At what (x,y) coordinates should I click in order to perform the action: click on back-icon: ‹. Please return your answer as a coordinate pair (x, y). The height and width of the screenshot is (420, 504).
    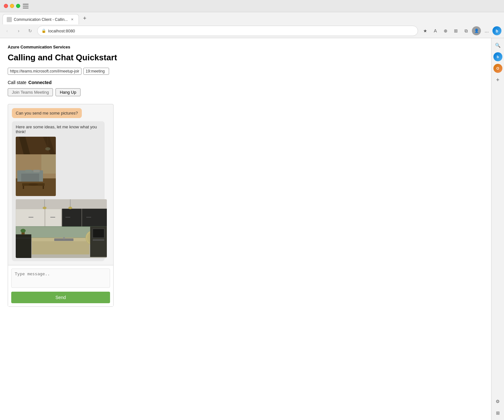
    Looking at the image, I should click on (7, 31).